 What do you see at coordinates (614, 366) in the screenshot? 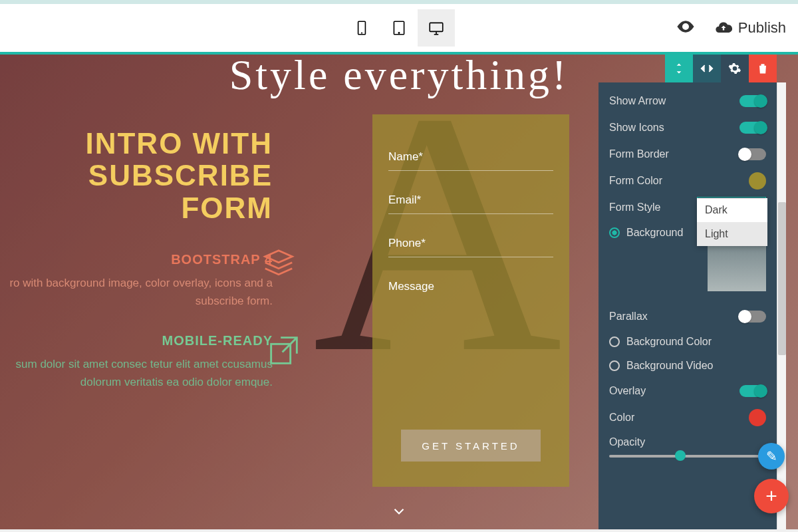
I see `bg-video-radio` at bounding box center [614, 366].